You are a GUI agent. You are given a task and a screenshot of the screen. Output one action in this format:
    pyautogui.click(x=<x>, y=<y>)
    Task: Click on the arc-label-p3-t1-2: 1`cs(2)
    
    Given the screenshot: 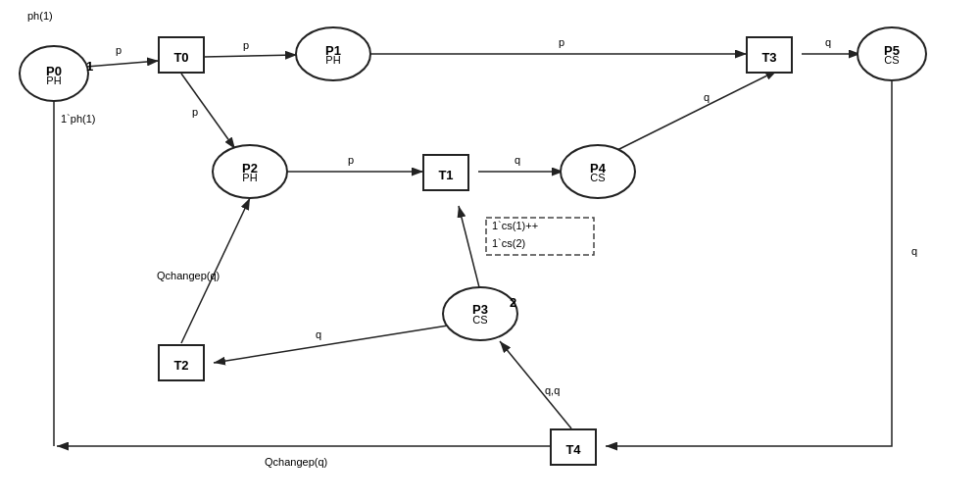 What is the action you would take?
    pyautogui.click(x=509, y=243)
    